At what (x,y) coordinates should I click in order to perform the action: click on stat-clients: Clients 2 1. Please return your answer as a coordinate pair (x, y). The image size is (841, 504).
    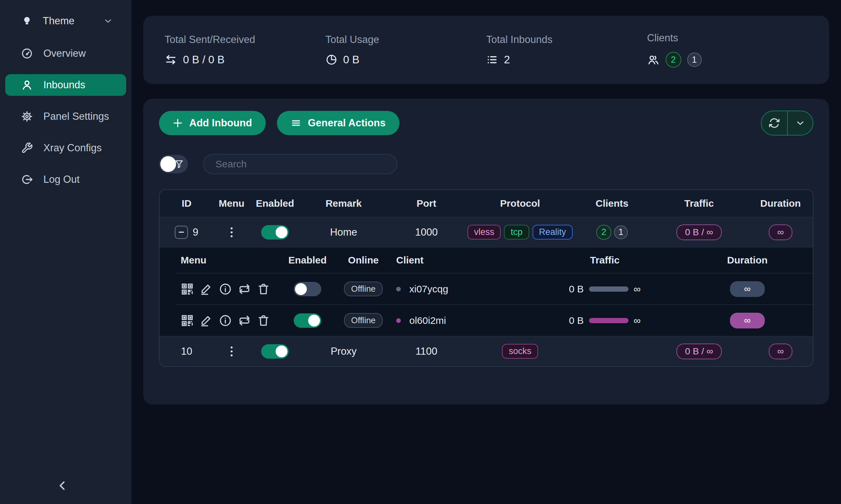
    Looking at the image, I should click on (727, 50).